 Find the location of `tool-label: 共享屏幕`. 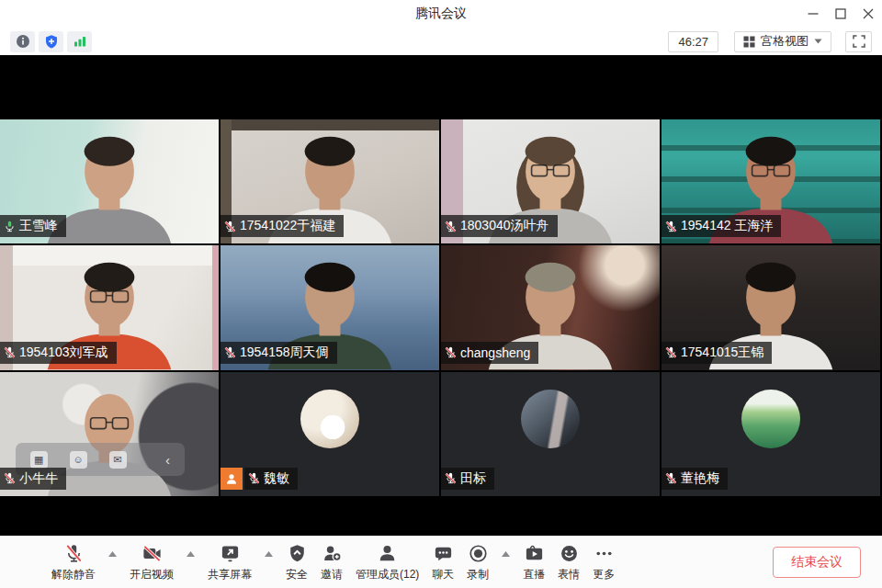

tool-label: 共享屏幕 is located at coordinates (230, 575).